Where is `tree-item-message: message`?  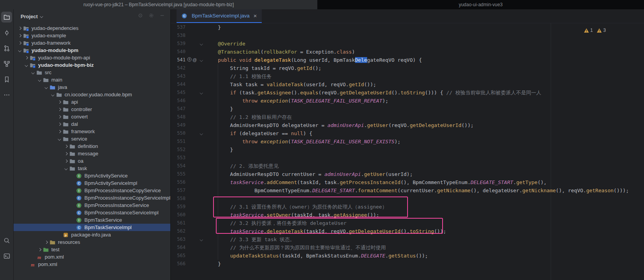 tree-item-message: message is located at coordinates (92, 154).